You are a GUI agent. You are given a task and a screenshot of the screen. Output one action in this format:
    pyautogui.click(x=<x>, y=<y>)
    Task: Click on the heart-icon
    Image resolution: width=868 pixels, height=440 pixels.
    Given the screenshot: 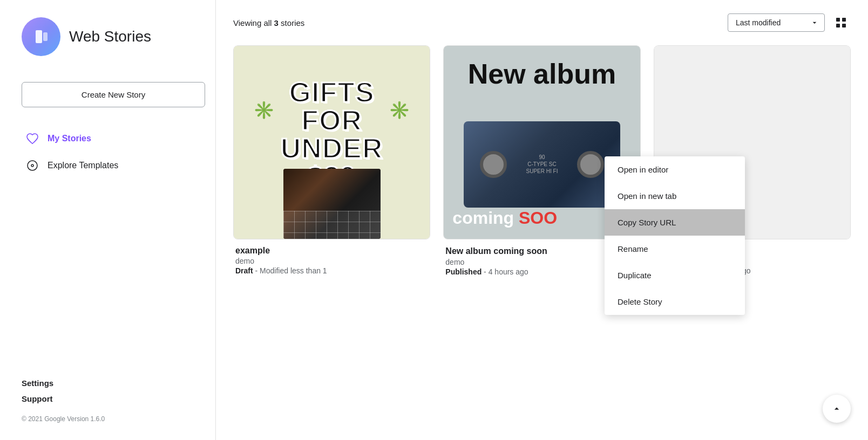 What is the action you would take?
    pyautogui.click(x=32, y=139)
    